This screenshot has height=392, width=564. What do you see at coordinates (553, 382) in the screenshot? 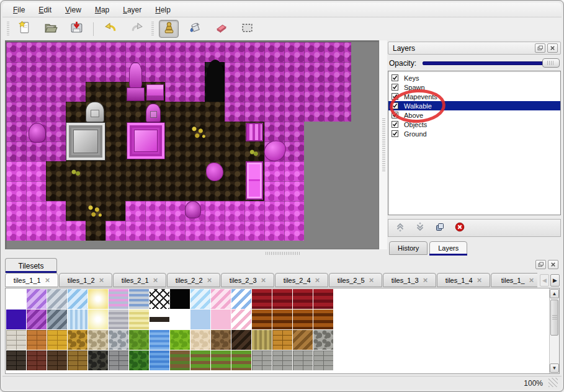
I see `resize-grip` at bounding box center [553, 382].